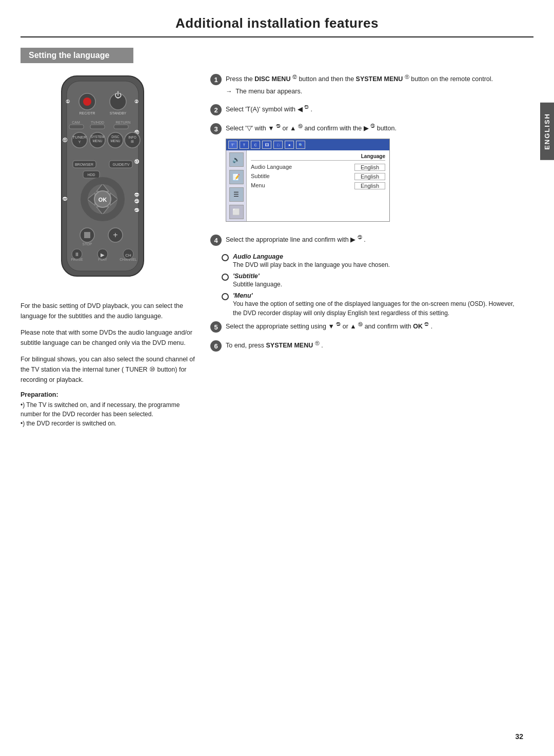 Image resolution: width=554 pixels, height=756 pixels. I want to click on sub-bullet-text-menu: You have the option of setting one of th…, so click(375, 308).